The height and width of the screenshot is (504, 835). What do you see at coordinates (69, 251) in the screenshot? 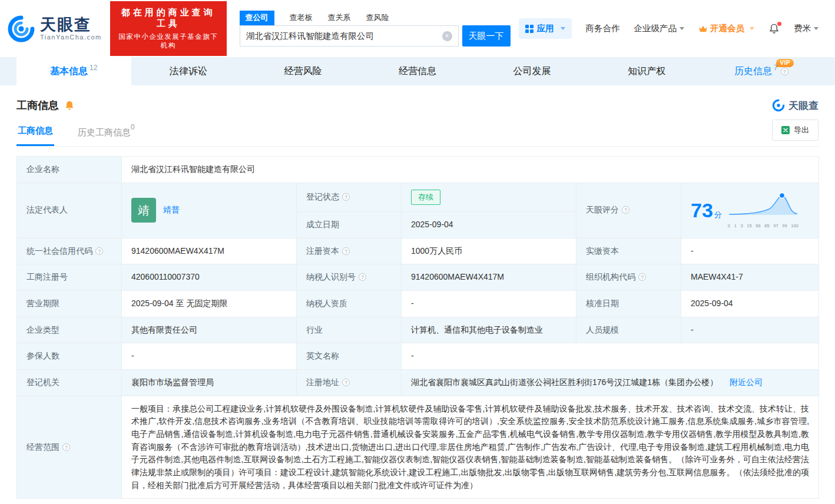
I see `credit-code-label: 统一社会信用代码?` at bounding box center [69, 251].